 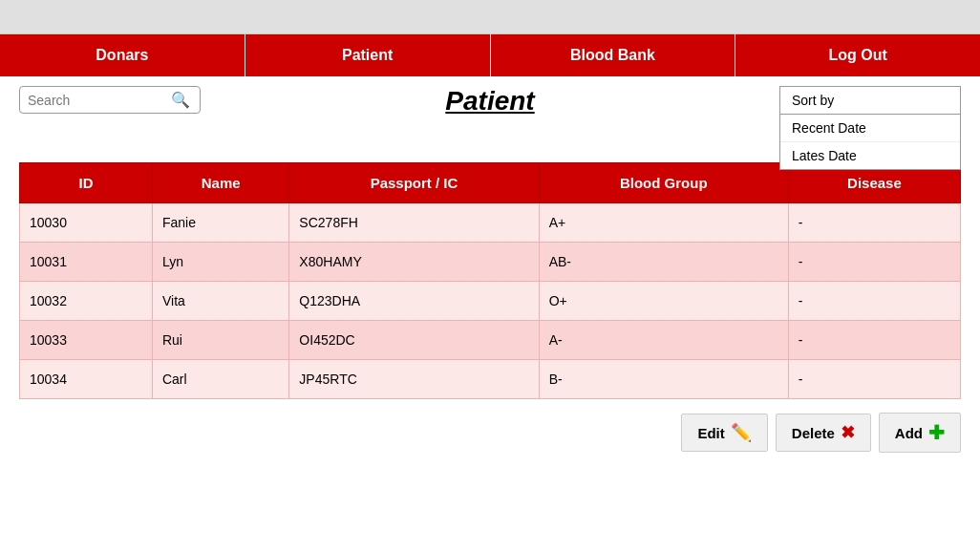 I want to click on edit-button: Edit ✏️, so click(x=724, y=433).